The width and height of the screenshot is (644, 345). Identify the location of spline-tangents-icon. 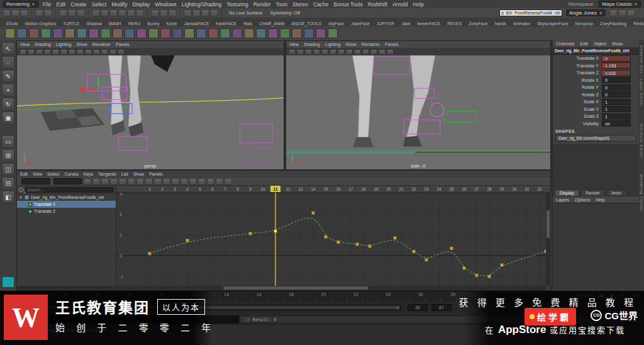
(131, 181).